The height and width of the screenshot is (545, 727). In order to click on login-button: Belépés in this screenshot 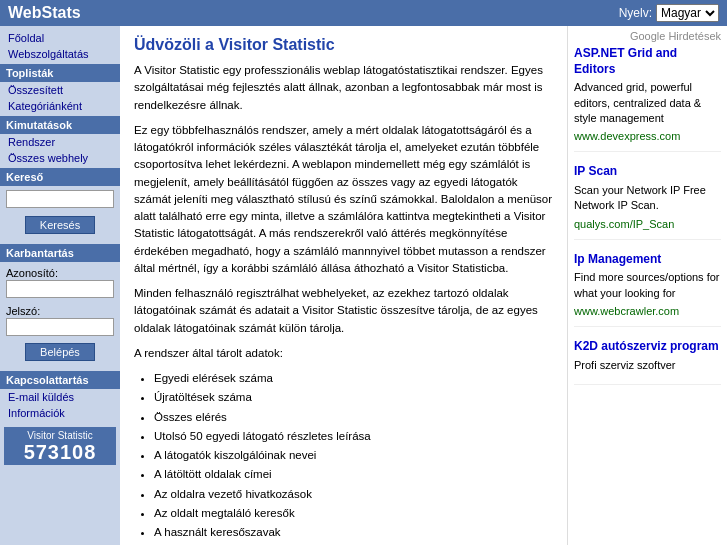, I will do `click(60, 352)`.